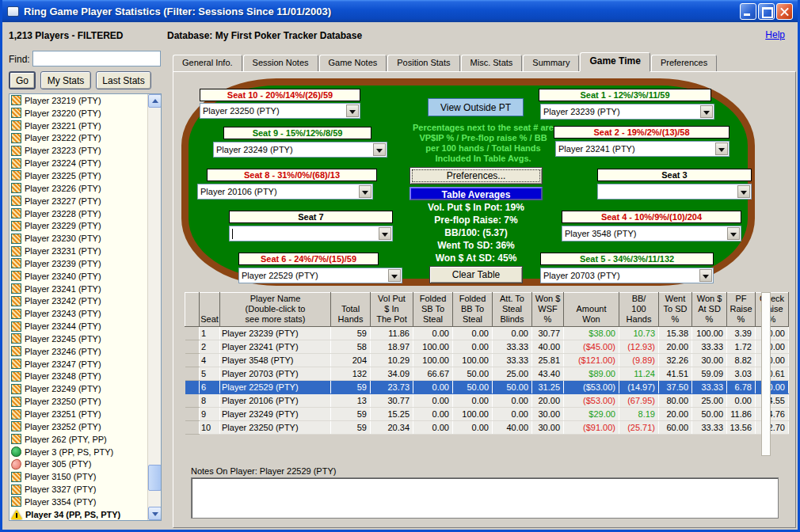  Describe the element at coordinates (476, 275) in the screenshot. I see `clear-table-button: Clear Table` at that location.